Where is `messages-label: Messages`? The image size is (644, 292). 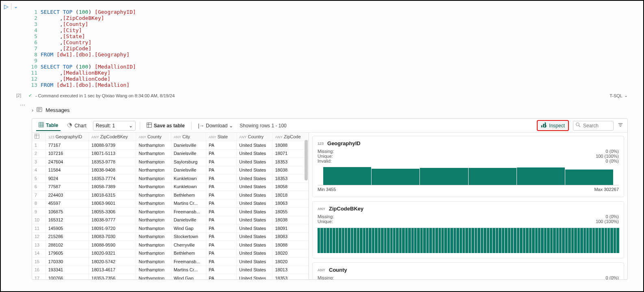 messages-label: Messages is located at coordinates (58, 110).